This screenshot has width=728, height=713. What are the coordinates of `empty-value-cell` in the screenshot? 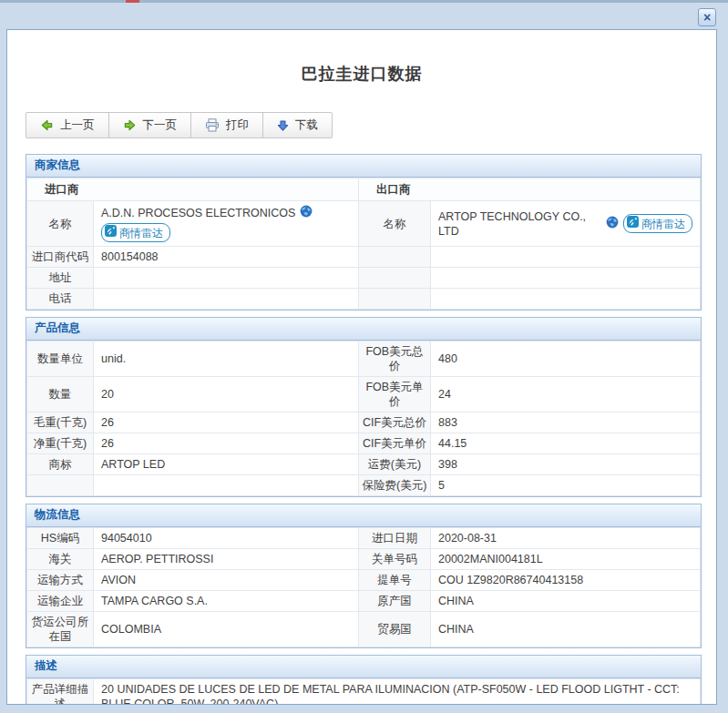 It's located at (566, 299).